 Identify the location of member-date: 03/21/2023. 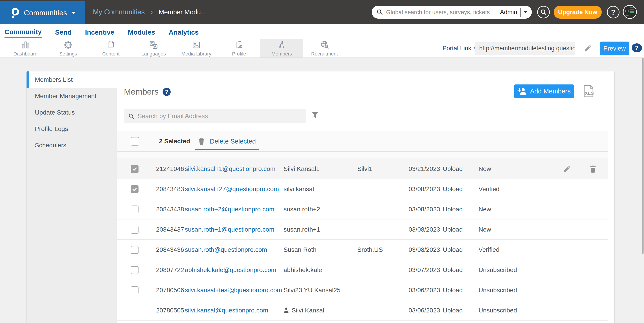
(424, 169).